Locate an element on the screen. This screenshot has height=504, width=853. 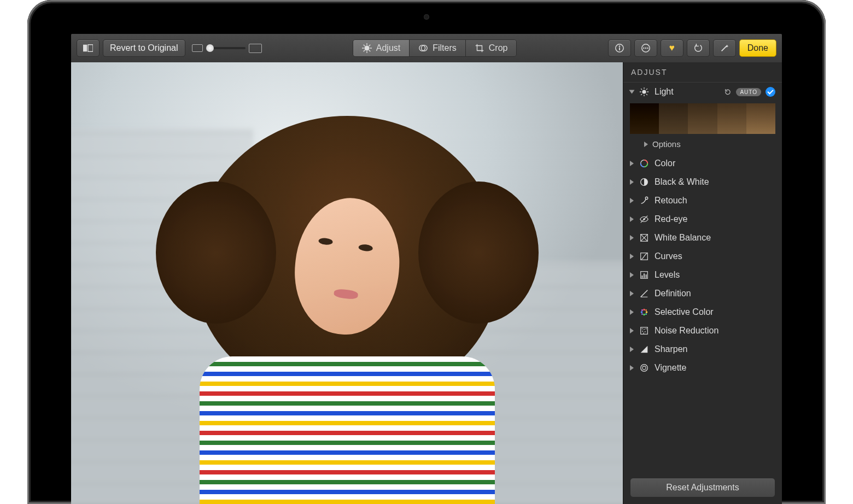
group-sharpen: Sharpen is located at coordinates (703, 349).